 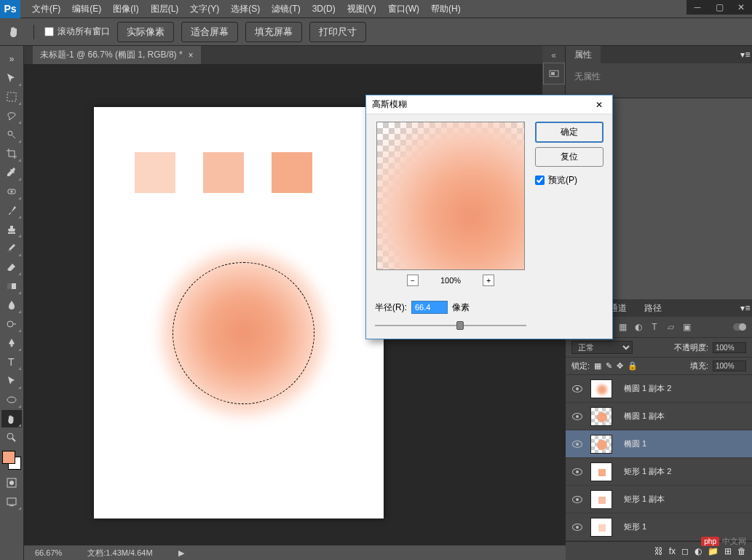 What do you see at coordinates (12, 343) in the screenshot?
I see `pen-tool` at bounding box center [12, 343].